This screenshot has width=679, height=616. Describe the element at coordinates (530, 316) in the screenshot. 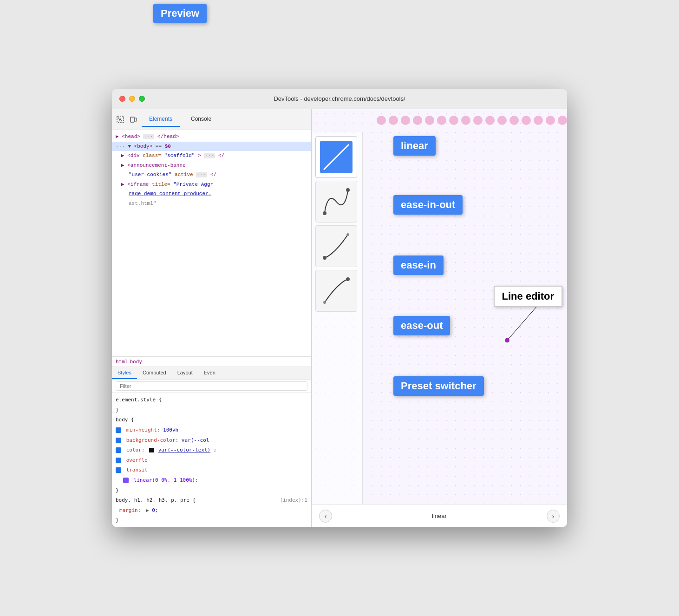

I see `line-editor-svg` at that location.